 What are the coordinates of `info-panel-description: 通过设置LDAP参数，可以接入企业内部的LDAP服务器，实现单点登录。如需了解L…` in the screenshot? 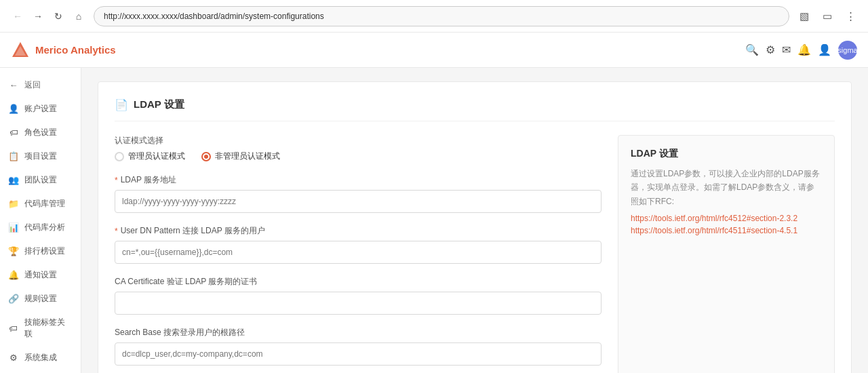 It's located at (726, 187).